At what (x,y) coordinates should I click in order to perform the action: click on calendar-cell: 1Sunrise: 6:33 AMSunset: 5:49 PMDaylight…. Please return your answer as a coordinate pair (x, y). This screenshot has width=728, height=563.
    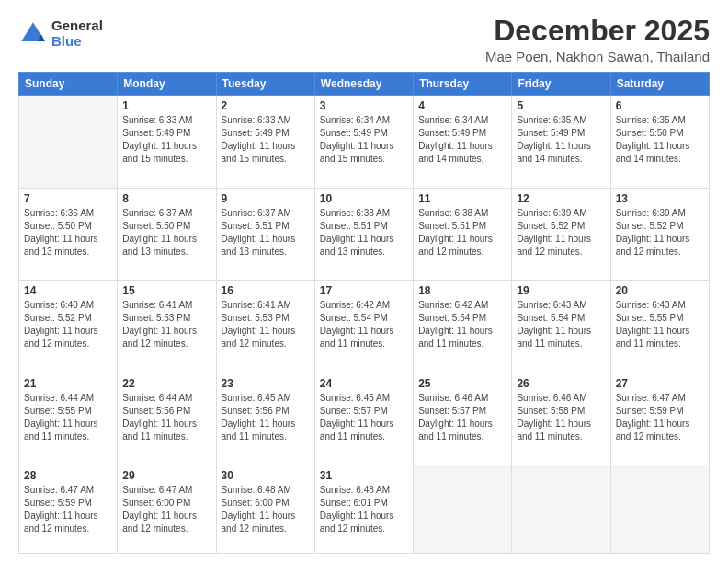
    Looking at the image, I should click on (167, 142).